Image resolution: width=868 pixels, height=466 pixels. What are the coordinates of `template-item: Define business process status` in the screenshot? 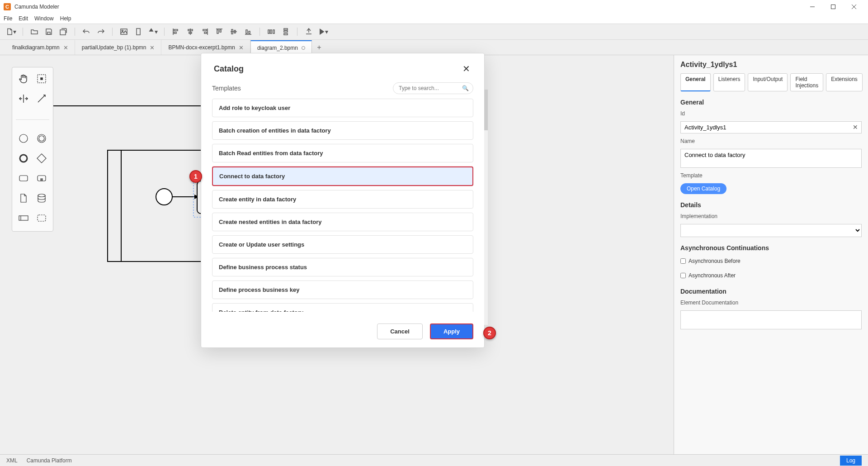 It's located at (343, 267).